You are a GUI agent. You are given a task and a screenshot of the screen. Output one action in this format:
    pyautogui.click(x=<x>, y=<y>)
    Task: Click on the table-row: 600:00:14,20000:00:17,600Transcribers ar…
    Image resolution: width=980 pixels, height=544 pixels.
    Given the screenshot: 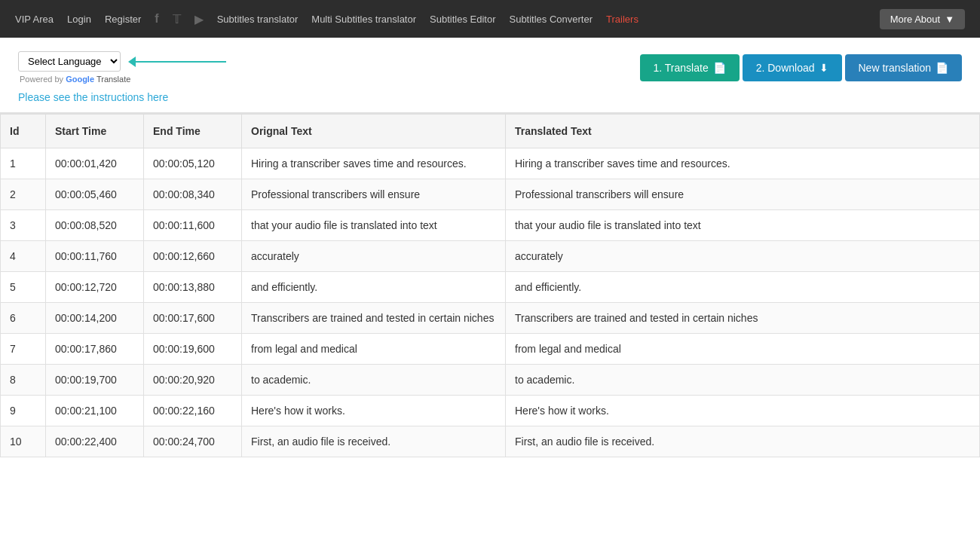 What is the action you would take?
    pyautogui.click(x=490, y=318)
    